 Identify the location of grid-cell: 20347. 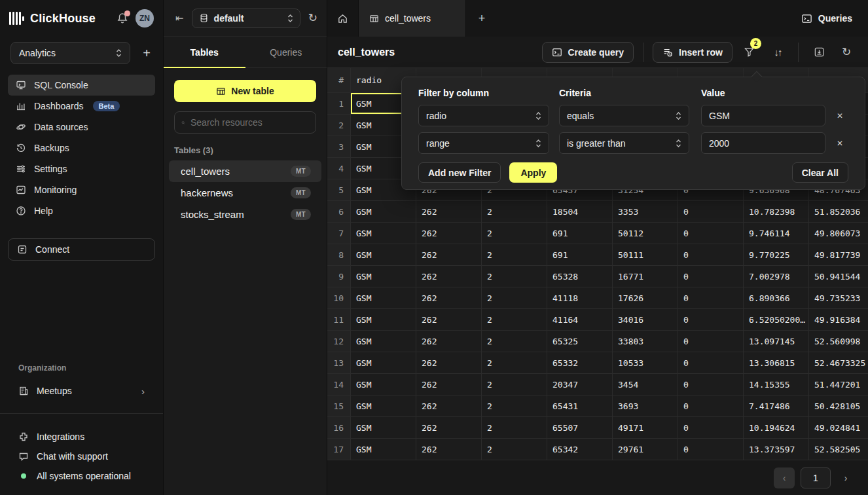
(580, 385).